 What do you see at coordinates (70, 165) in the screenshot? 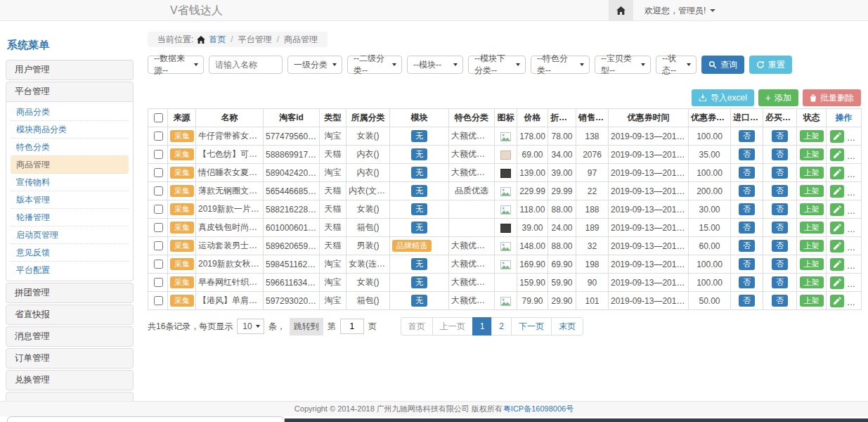
I see `sidebar-item: 商品管理` at bounding box center [70, 165].